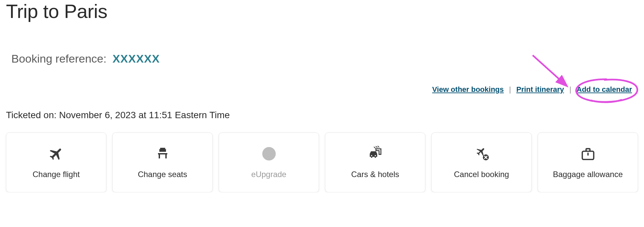  Describe the element at coordinates (56, 154) in the screenshot. I see `airplane-icon` at that location.